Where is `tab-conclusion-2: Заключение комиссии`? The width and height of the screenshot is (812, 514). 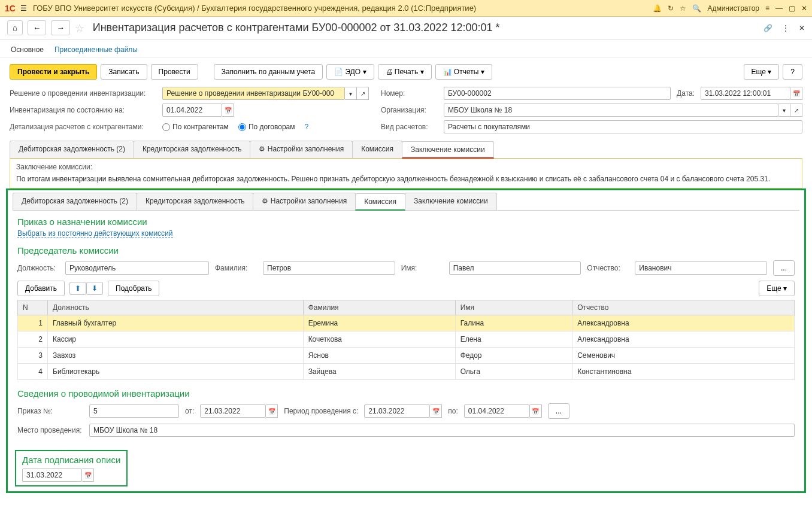 tab-conclusion-2: Заключение комиссии is located at coordinates (451, 201).